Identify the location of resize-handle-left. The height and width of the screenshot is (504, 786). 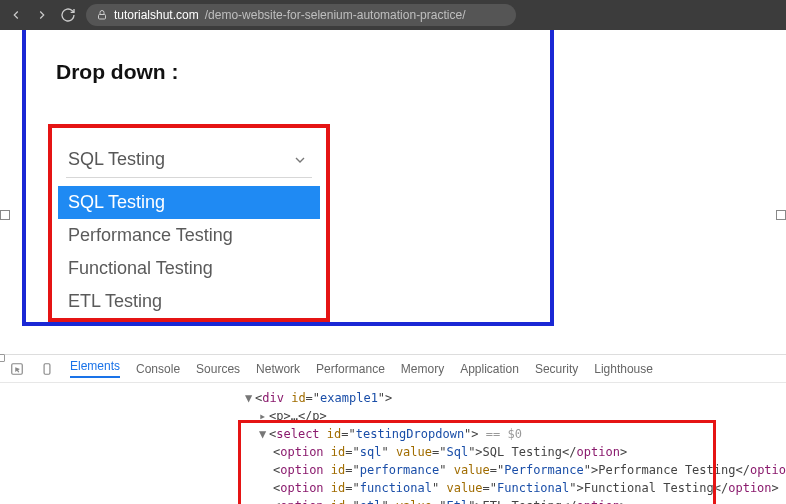
(5, 215).